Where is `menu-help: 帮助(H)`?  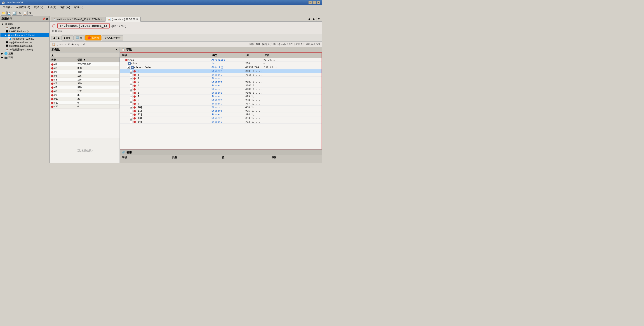 menu-help: 帮助(H) is located at coordinates (79, 8).